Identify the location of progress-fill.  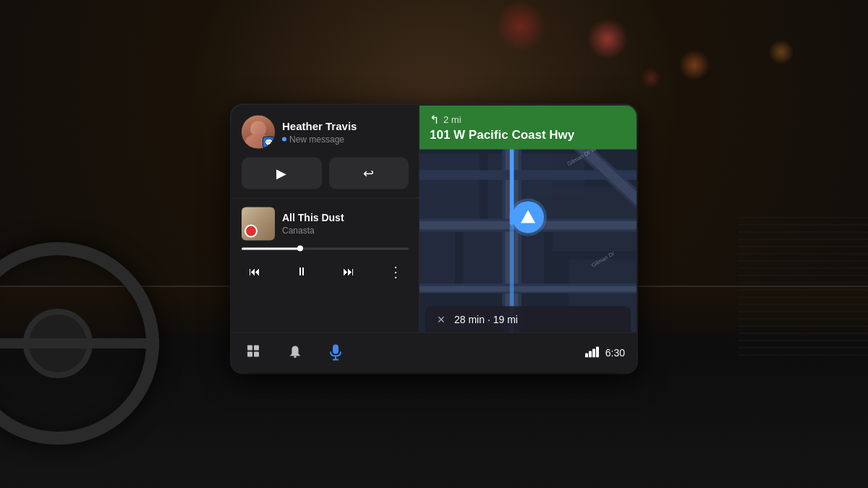
(271, 249).